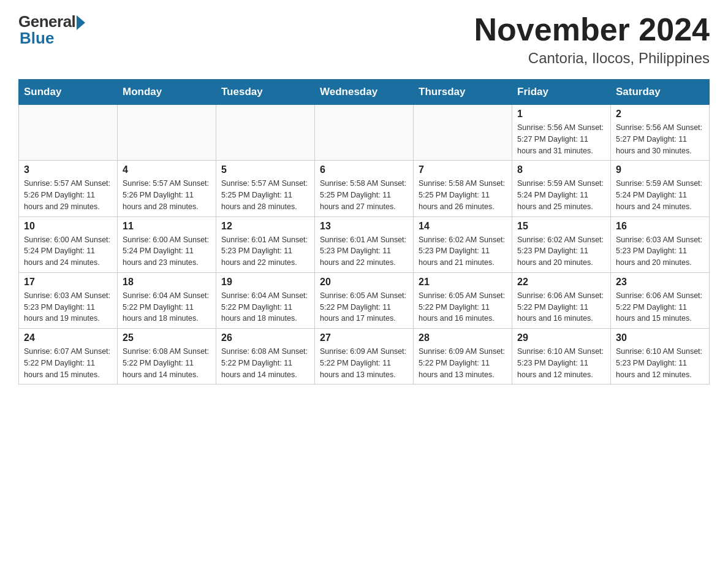  I want to click on day-number: 6, so click(364, 170).